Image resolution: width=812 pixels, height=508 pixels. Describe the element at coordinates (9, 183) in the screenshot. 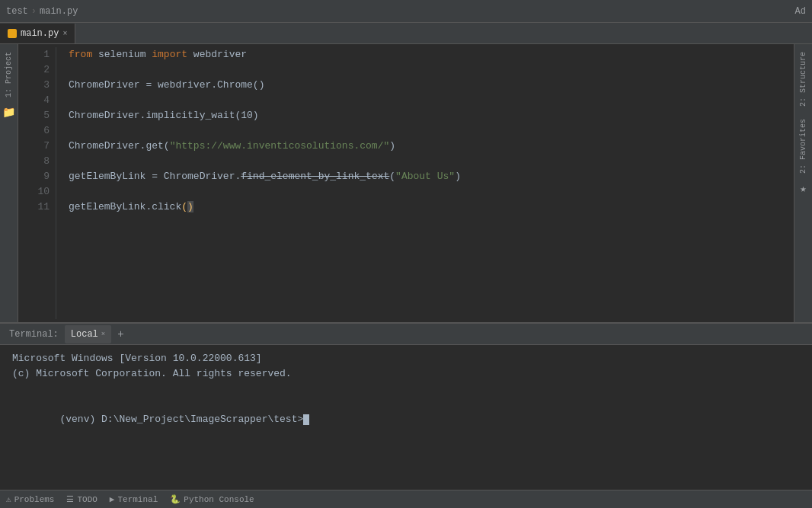

I see `left-sidebar: 1: Project 📁` at that location.